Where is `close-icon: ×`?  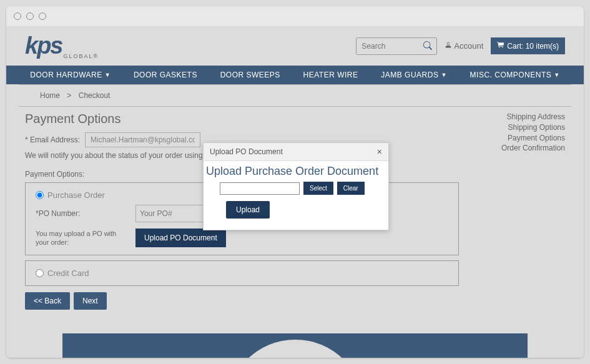
close-icon: × is located at coordinates (380, 152).